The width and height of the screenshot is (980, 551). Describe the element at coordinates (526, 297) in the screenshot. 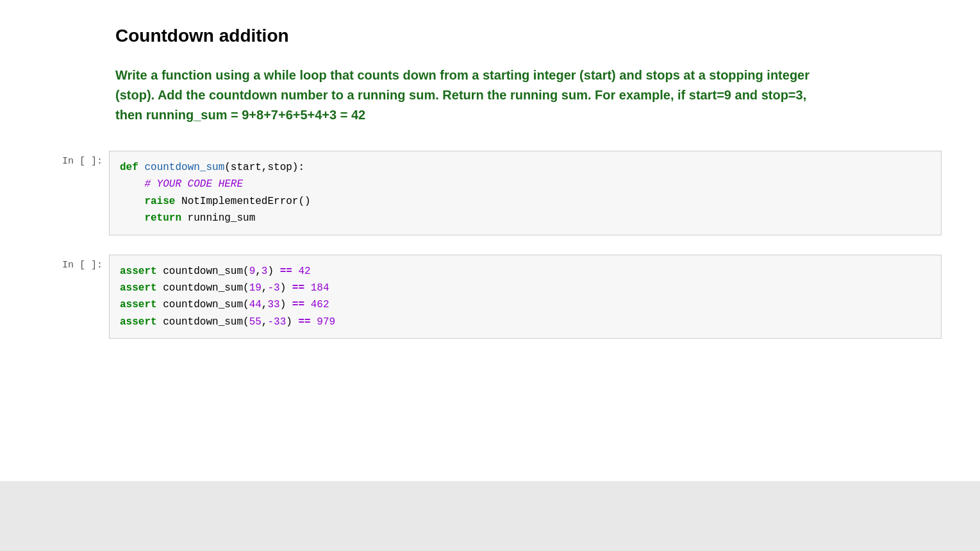

I see `code-block-2: assert countdown_sum(9,3) == 42 assert c…` at that location.